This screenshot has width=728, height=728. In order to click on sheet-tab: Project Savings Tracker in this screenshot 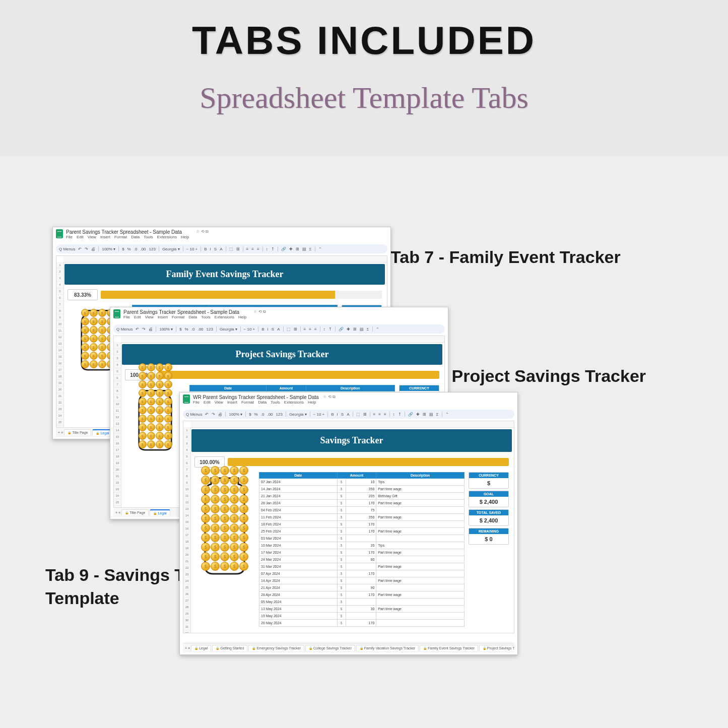, I will do `click(497, 648)`.